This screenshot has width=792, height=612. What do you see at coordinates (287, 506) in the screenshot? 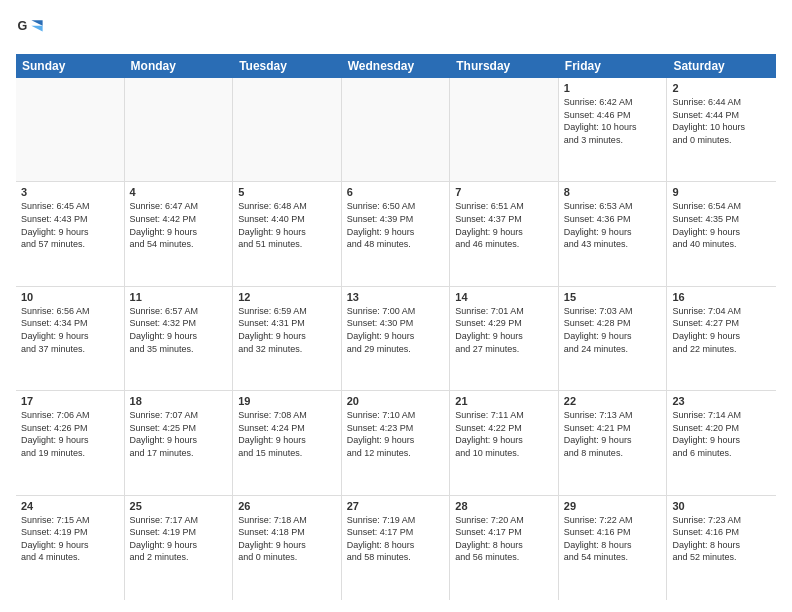
I see `day-number: 26` at bounding box center [287, 506].